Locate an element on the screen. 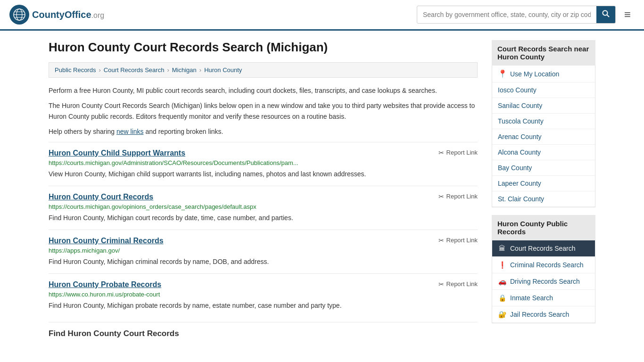 The width and height of the screenshot is (644, 362). use-location-link: Use My Location is located at coordinates (535, 74).